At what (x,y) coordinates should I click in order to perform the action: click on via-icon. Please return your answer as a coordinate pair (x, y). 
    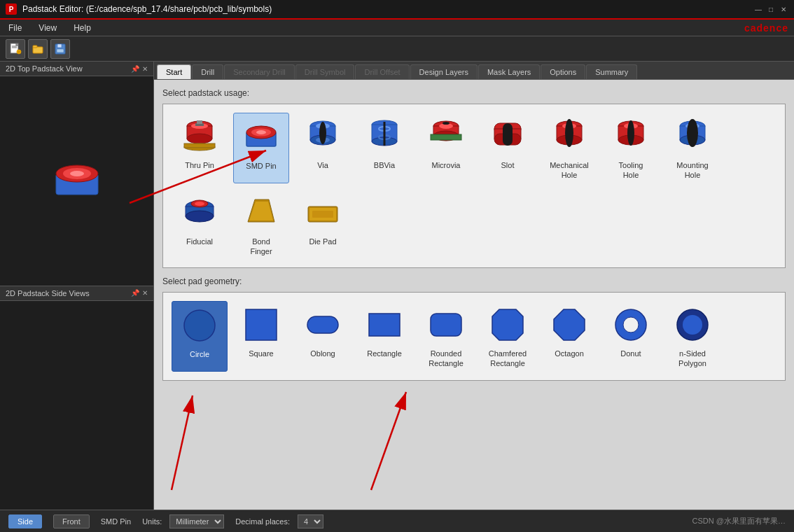
    Looking at the image, I should click on (323, 136).